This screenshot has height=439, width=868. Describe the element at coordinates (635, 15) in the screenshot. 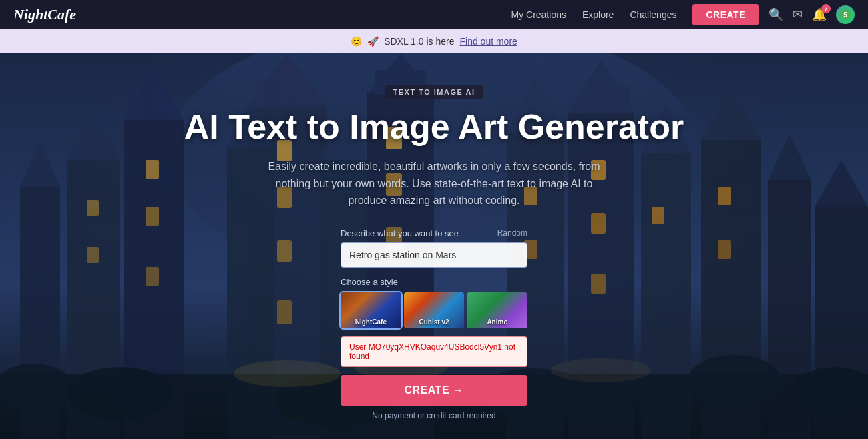

I see `nav-links: My Creations Explore Challenges CREATE` at that location.